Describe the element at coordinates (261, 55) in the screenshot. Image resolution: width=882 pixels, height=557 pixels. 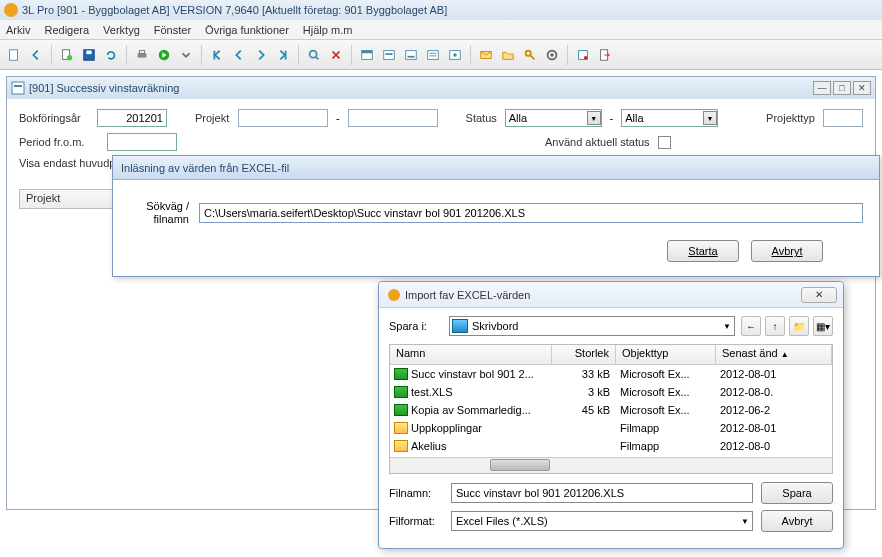
I see `tb-next-icon` at that location.